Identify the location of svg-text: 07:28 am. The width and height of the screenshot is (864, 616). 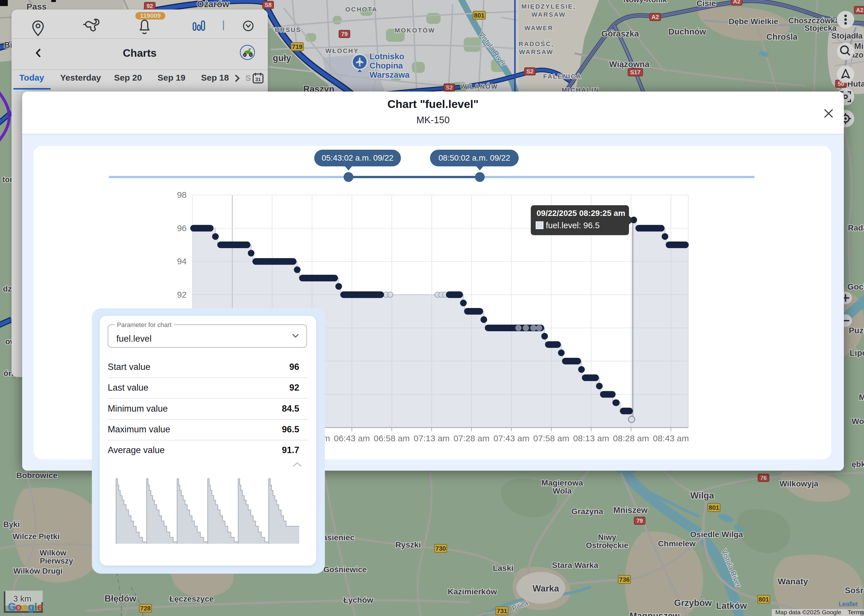
(471, 438).